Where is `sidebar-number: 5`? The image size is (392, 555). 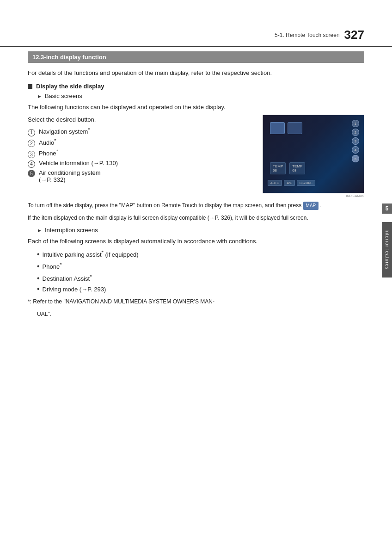
sidebar-number: 5 is located at coordinates (387, 209).